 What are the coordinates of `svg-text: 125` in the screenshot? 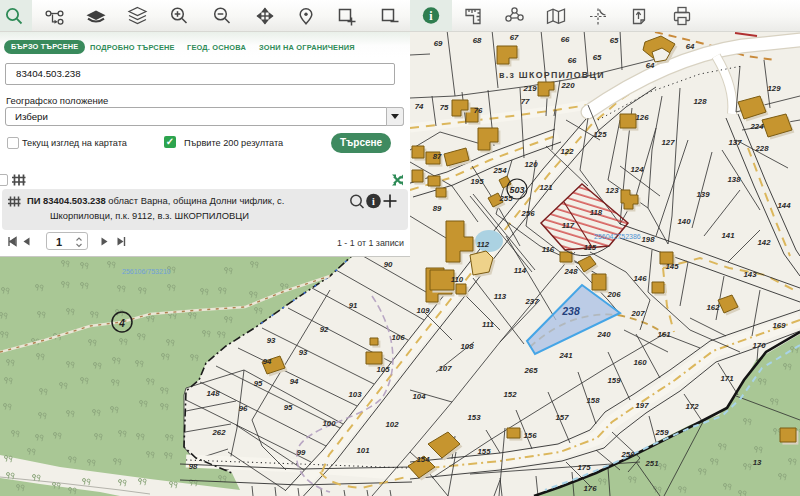 It's located at (600, 134).